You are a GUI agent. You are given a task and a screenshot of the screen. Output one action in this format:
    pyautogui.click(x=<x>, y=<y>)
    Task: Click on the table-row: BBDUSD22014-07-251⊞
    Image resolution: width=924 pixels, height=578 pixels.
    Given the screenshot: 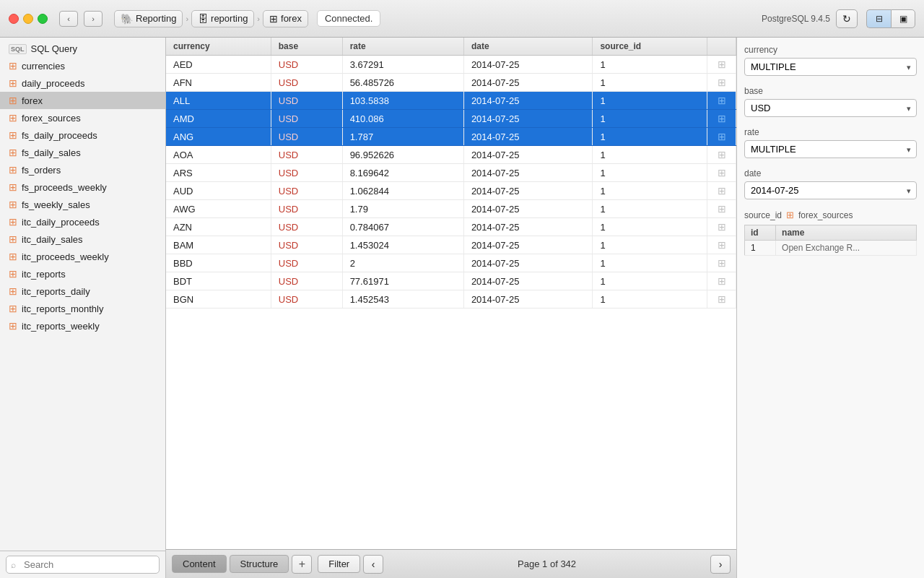 What is the action you would take?
    pyautogui.click(x=451, y=263)
    